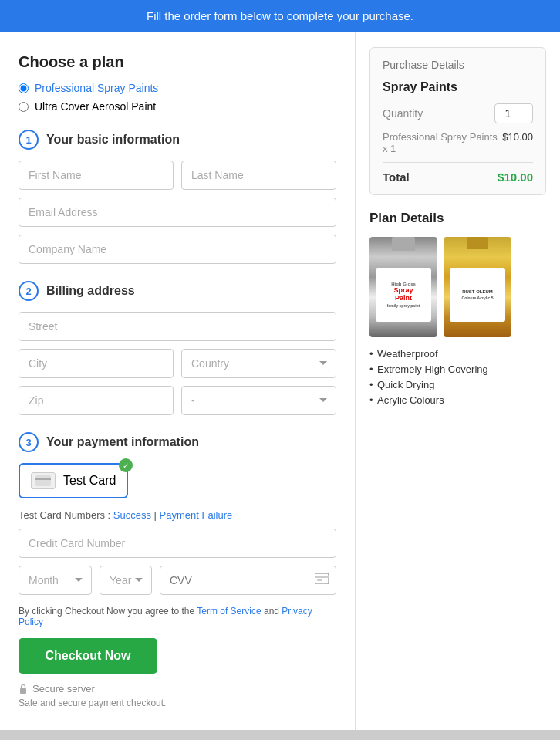 This screenshot has height=740, width=560. What do you see at coordinates (96, 88) in the screenshot?
I see `plan-label-professional: Professional Spray Paints` at bounding box center [96, 88].